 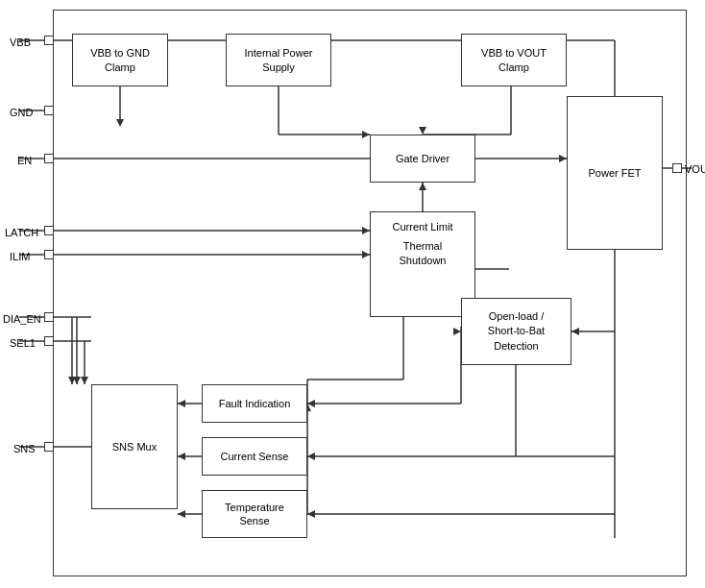 What do you see at coordinates (255, 514) in the screenshot?
I see `temperature-sense-block: TemperatureSense` at bounding box center [255, 514].